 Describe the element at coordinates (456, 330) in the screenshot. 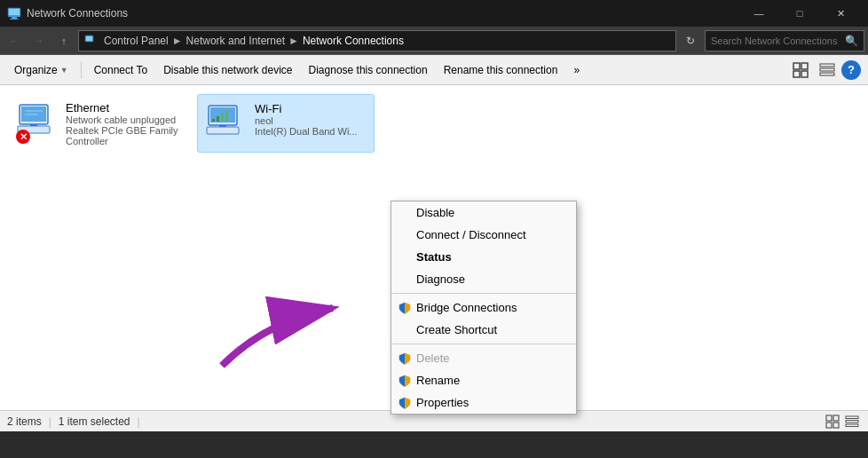

I see `ctx-label-5: Create Shortcut` at that location.